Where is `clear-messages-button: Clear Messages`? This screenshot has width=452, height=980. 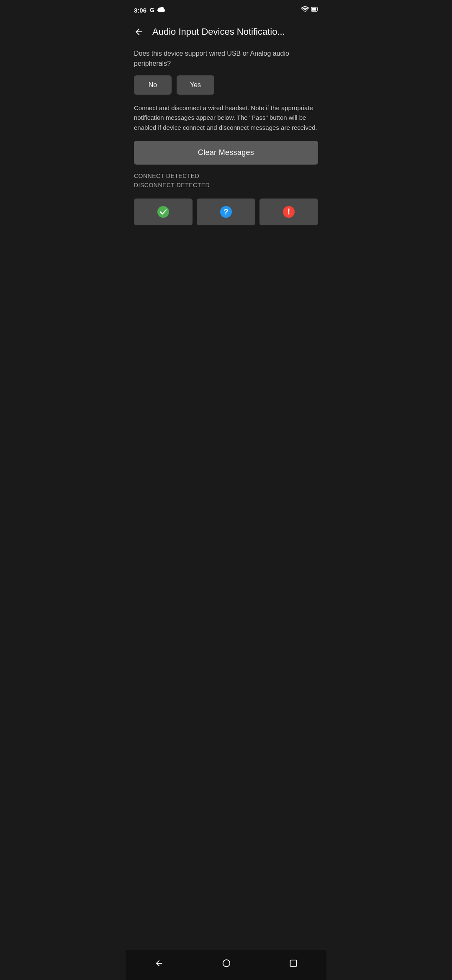
clear-messages-button: Clear Messages is located at coordinates (226, 152).